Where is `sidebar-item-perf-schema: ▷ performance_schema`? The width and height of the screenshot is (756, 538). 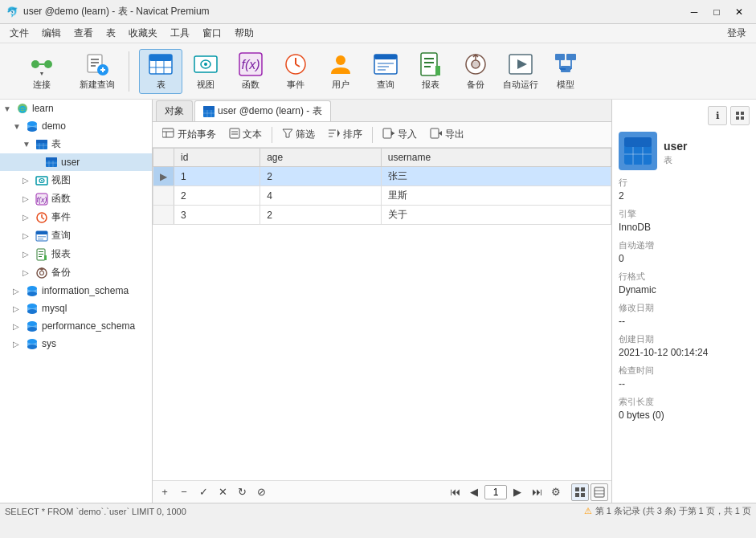 sidebar-item-perf-schema: ▷ performance_schema is located at coordinates (76, 326).